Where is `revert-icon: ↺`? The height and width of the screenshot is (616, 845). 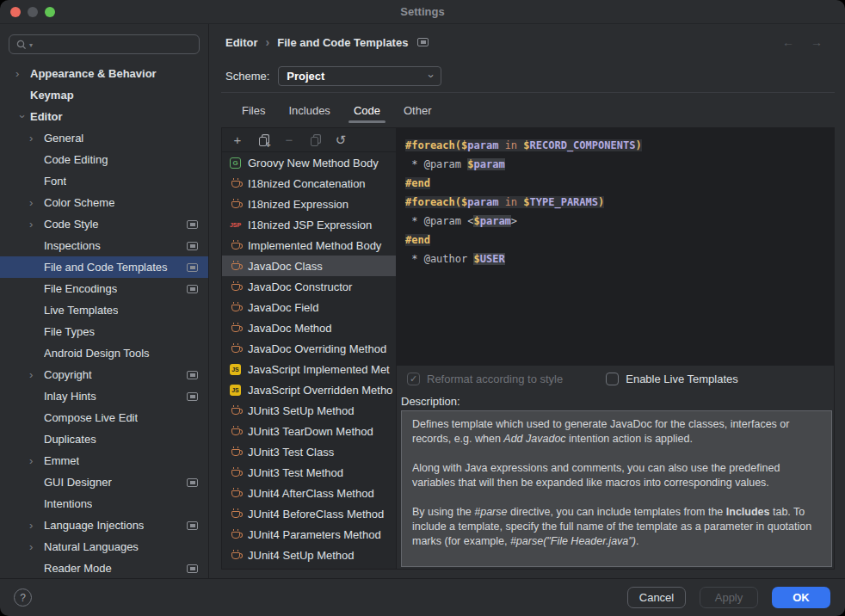
revert-icon: ↺ is located at coordinates (341, 140).